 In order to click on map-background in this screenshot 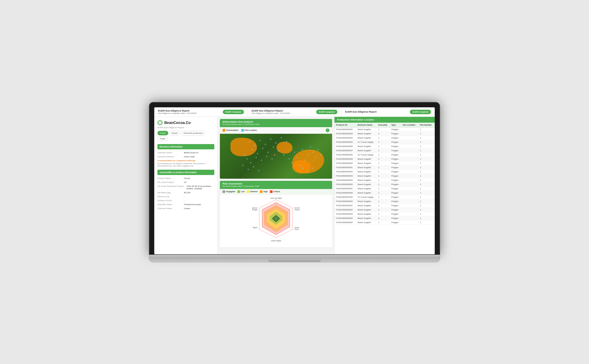, I will do `click(276, 156)`.